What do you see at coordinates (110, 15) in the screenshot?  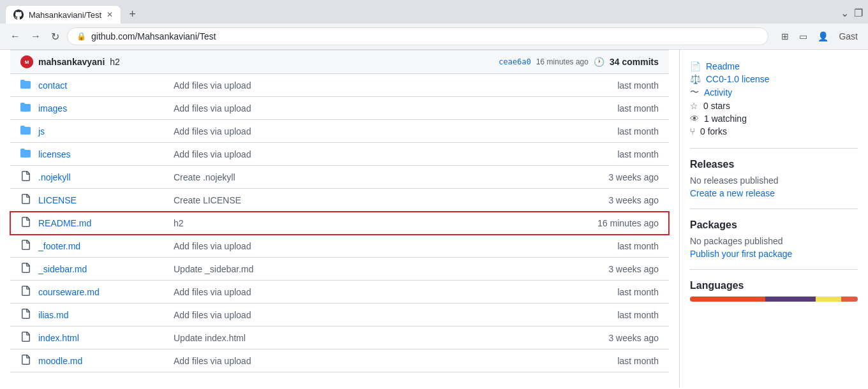 I see `tab-close-button: ✕` at bounding box center [110, 15].